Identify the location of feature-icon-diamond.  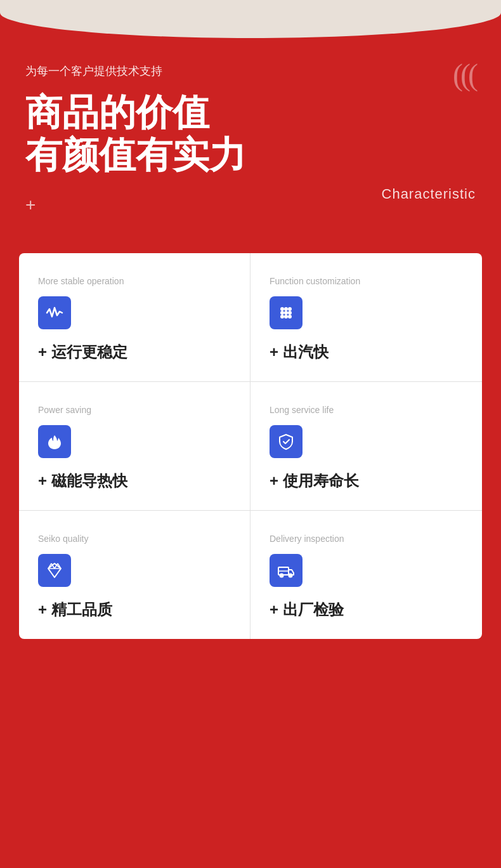
(55, 570).